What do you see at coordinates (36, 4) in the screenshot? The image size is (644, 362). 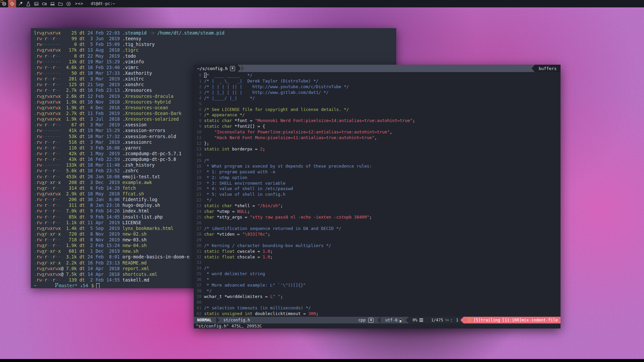 I see `image-icon` at bounding box center [36, 4].